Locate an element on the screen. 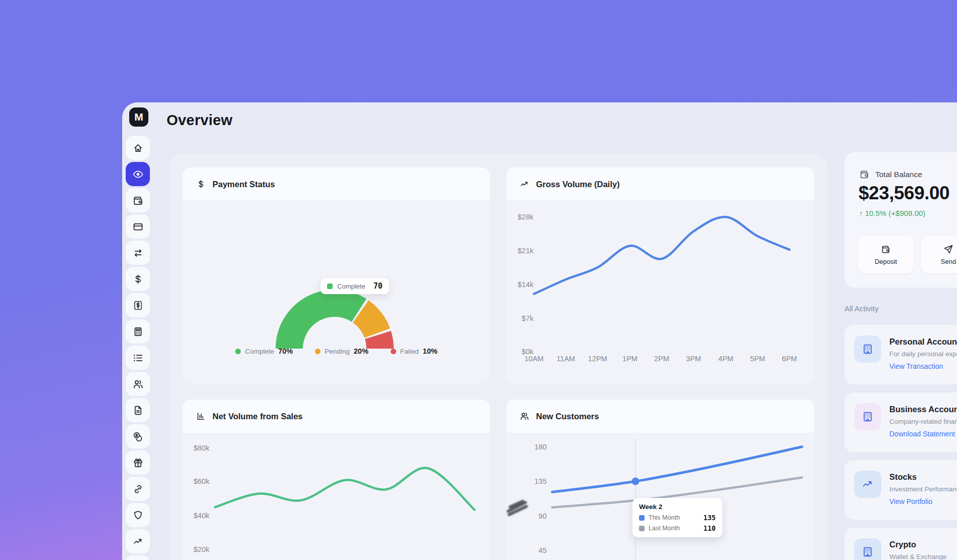 The image size is (957, 560). axis-tick-label: 10AM is located at coordinates (534, 359).